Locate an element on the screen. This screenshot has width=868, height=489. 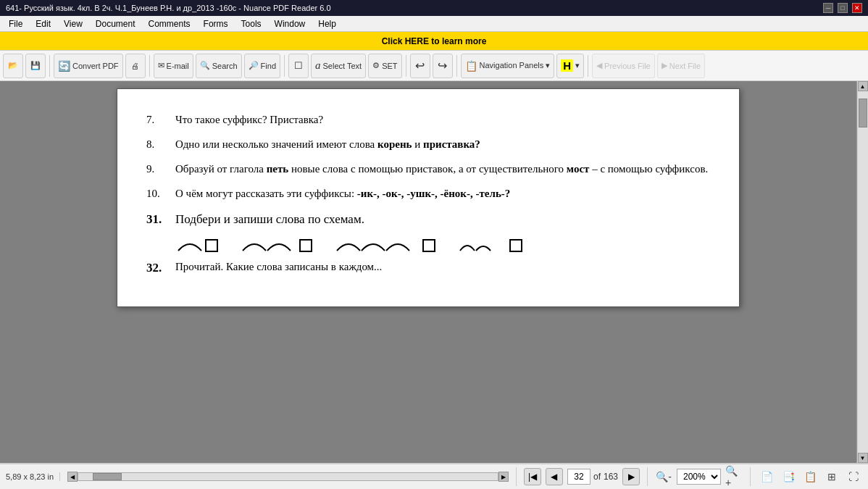
menu-window: Window is located at coordinates (290, 24).